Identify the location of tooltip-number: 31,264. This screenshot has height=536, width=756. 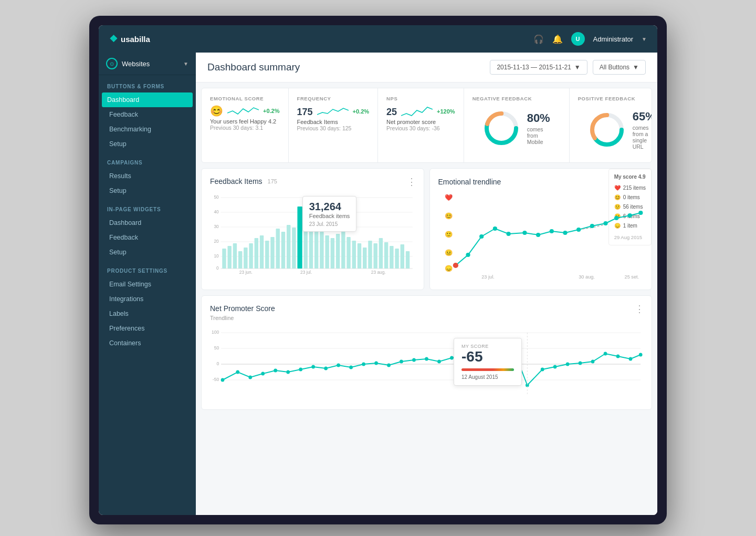
(330, 207).